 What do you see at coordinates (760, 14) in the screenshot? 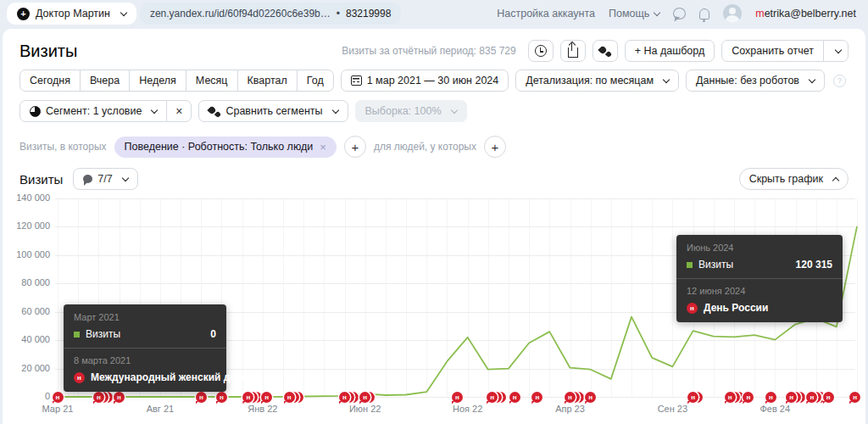
I see `email-highlight: m` at bounding box center [760, 14].